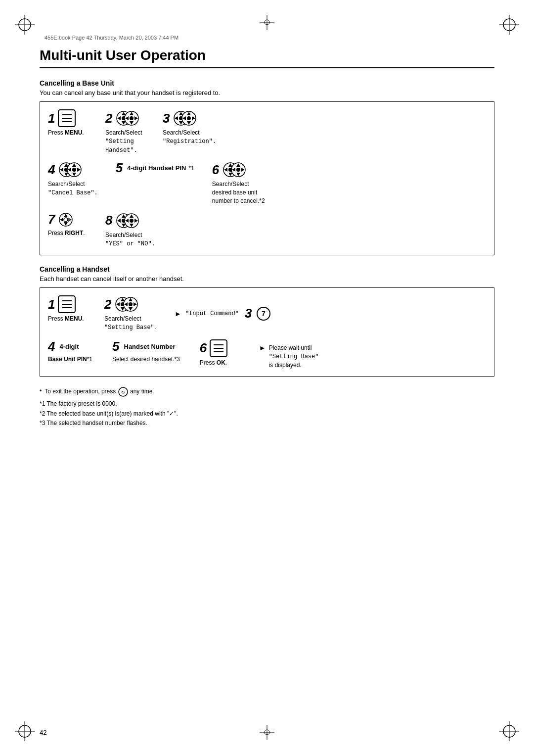  I want to click on page-number: 42, so click(43, 732).